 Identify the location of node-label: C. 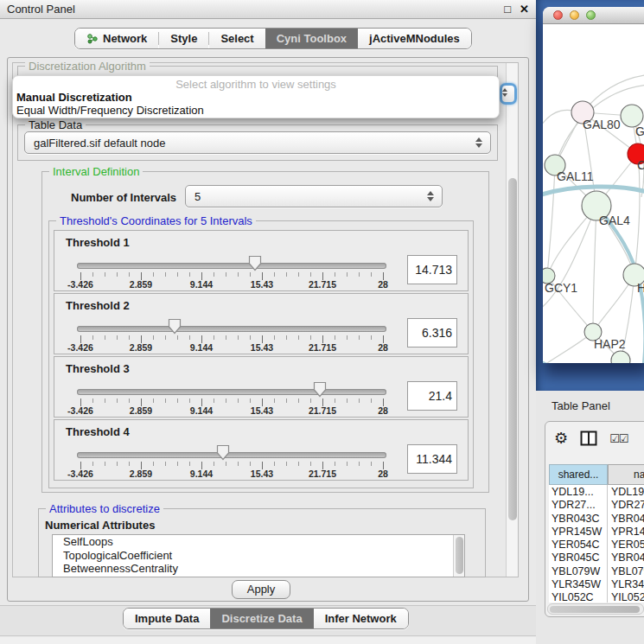
(641, 165).